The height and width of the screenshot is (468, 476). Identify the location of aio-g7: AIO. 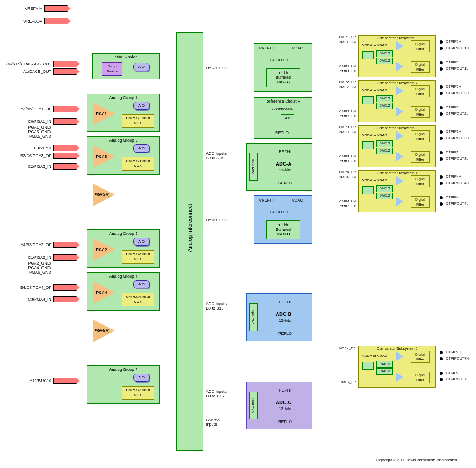
(141, 378).